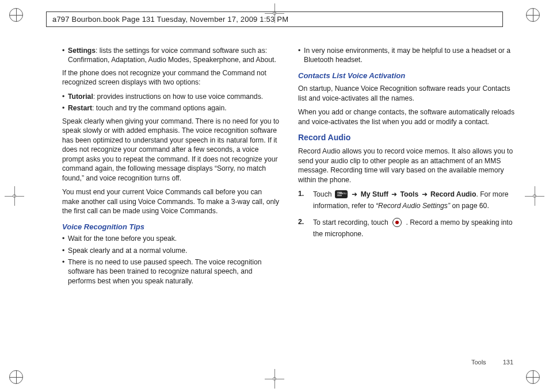 The height and width of the screenshot is (392, 549). Describe the element at coordinates (410, 55) in the screenshot. I see `bullet-text: In very noise environments, it may be he…` at that location.